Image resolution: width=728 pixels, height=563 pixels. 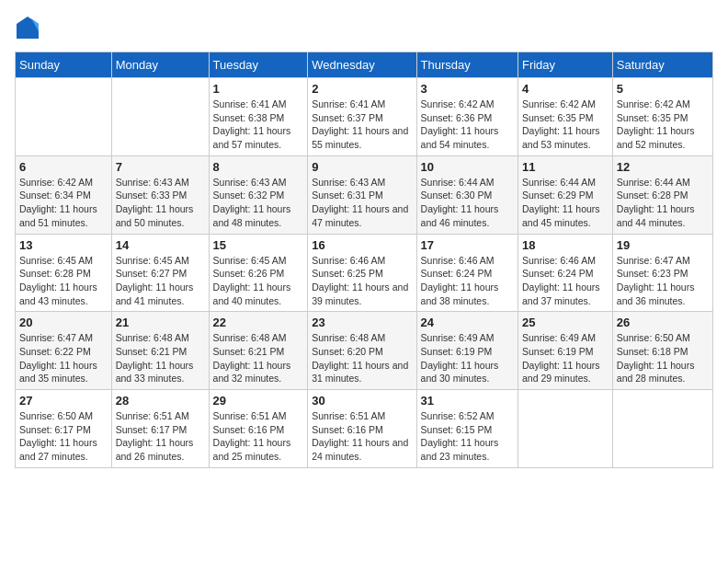 What do you see at coordinates (258, 272) in the screenshot?
I see `calendar-cell: 15Sunrise: 6:45 AMSunset: 6:26 PMDayligh…` at bounding box center [258, 272].